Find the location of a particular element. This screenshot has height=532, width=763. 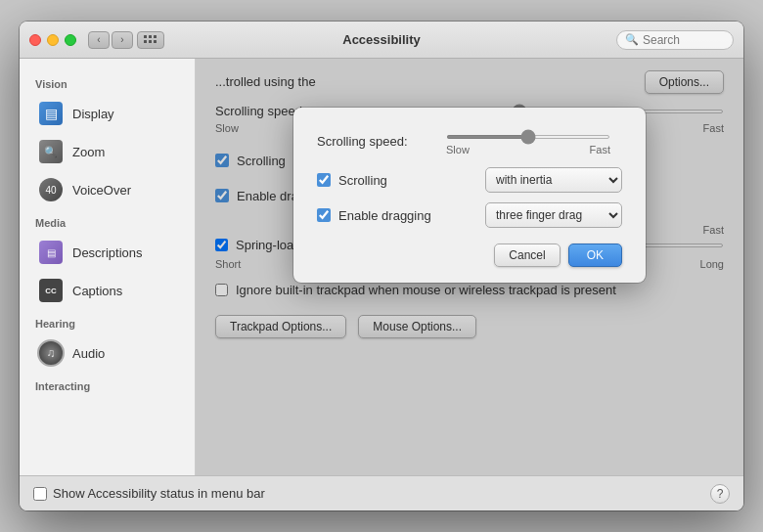

sidebar-item-captions: CC Captions is located at coordinates (108, 290).